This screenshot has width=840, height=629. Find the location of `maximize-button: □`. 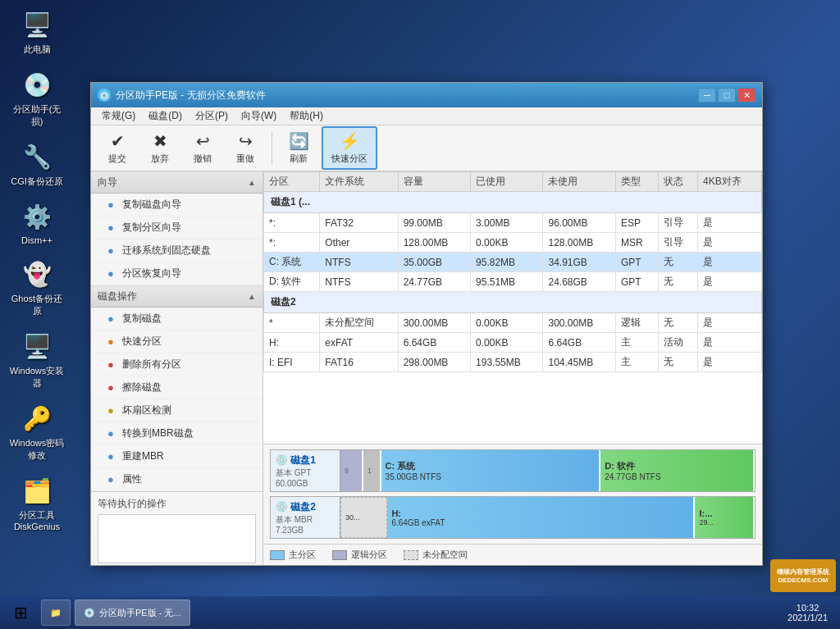

maximize-button: □ is located at coordinates (727, 95).